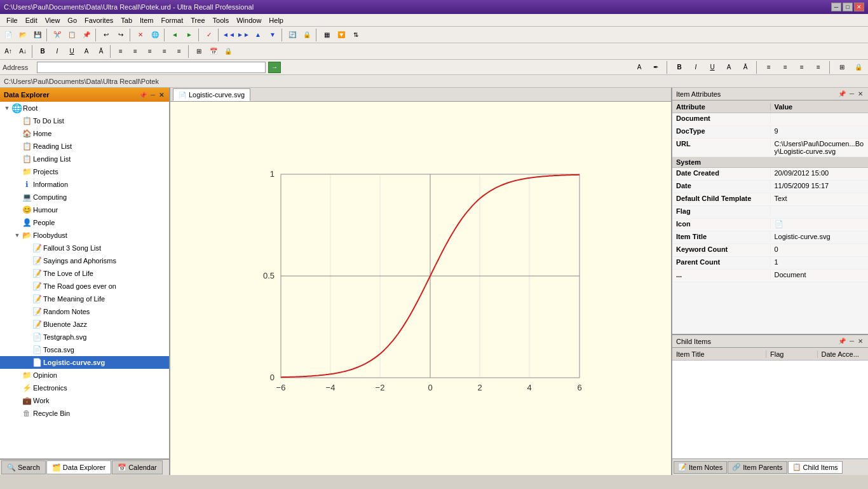 This screenshot has height=489, width=868. I want to click on tree-item-work: 💼Work, so click(85, 401).